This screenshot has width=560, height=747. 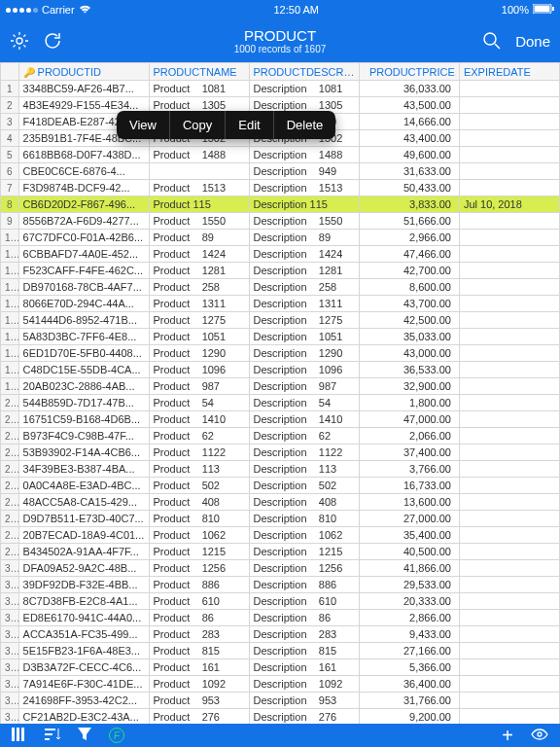 What do you see at coordinates (280, 270) in the screenshot?
I see `table-row: 12F523CAFF-F4FE-462C...Product 1281Descr…` at bounding box center [280, 270].